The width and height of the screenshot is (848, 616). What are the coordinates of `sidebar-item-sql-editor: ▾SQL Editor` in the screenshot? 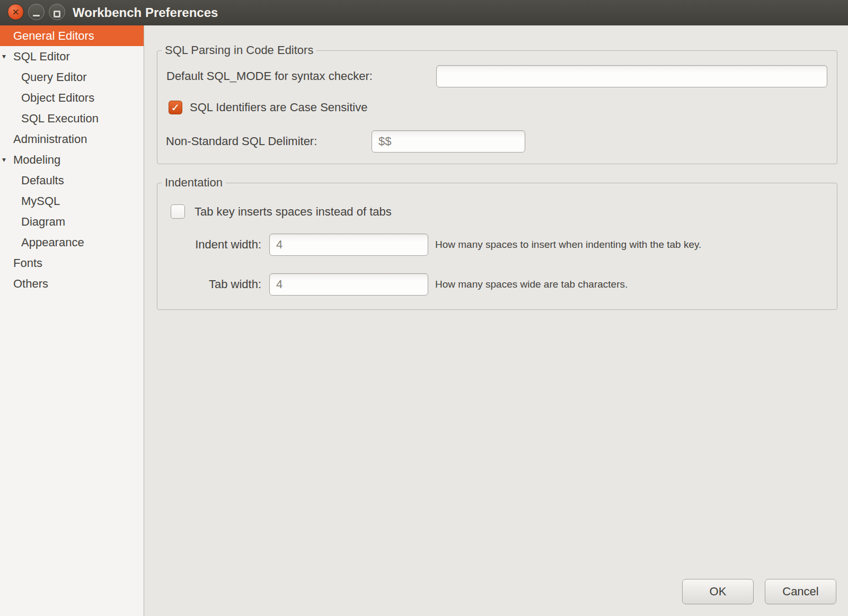 It's located at (72, 56).